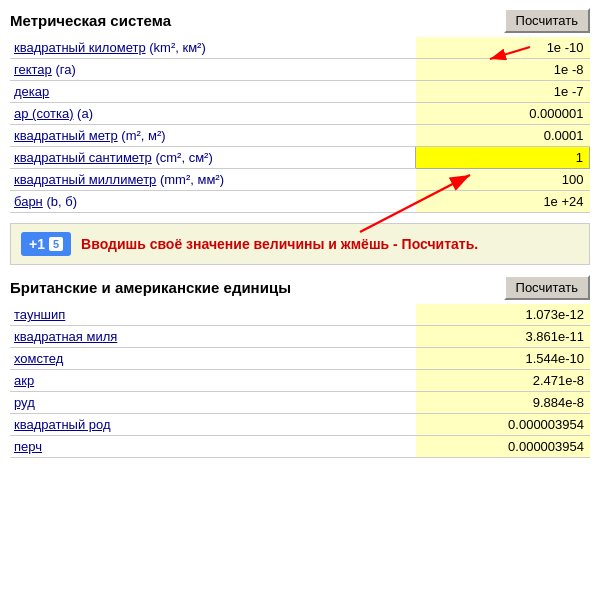 The width and height of the screenshot is (600, 597). What do you see at coordinates (503, 337) in the screenshot?
I see `british-unit-value: 3.861е-11` at bounding box center [503, 337].